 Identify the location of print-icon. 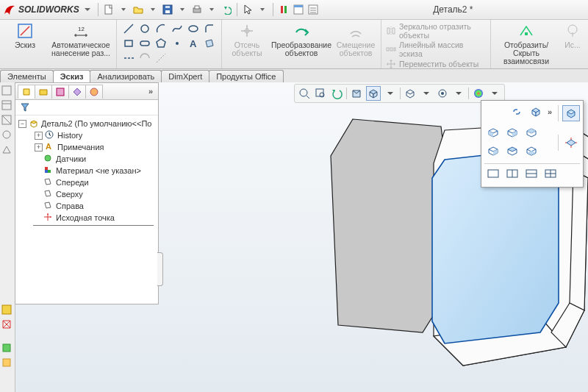
(197, 10).